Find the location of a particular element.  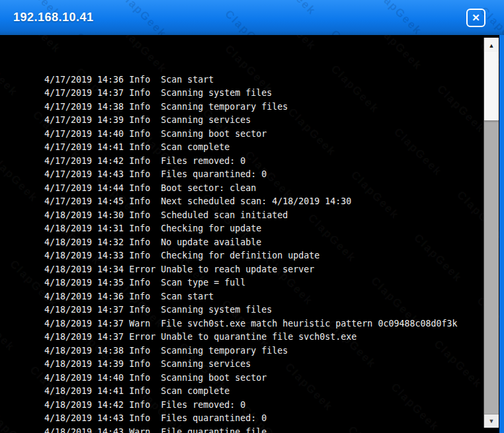

log-timestamp: 4/18/2019 14:32 is located at coordinates (87, 243).